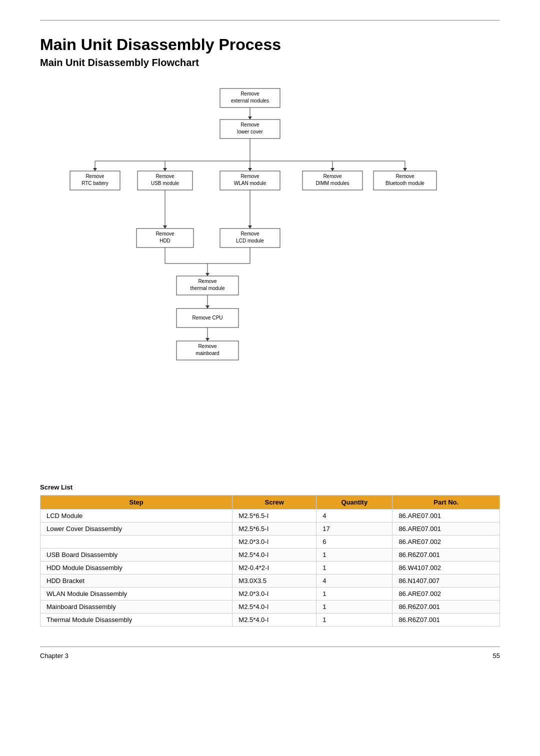 Image resolution: width=540 pixels, height=756 pixels. What do you see at coordinates (250, 101) in the screenshot?
I see `svg-text: external modules` at bounding box center [250, 101].